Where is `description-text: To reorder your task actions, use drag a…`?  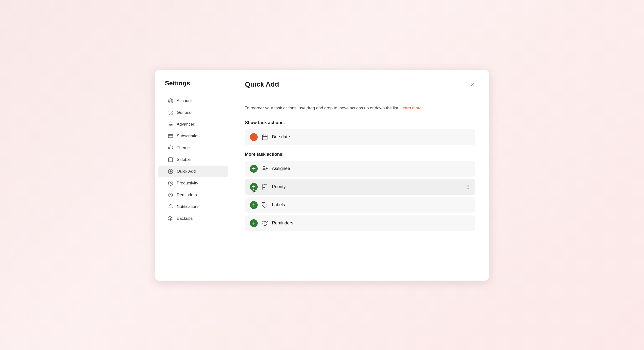
description-text: To reorder your task actions, use drag a… is located at coordinates (360, 108).